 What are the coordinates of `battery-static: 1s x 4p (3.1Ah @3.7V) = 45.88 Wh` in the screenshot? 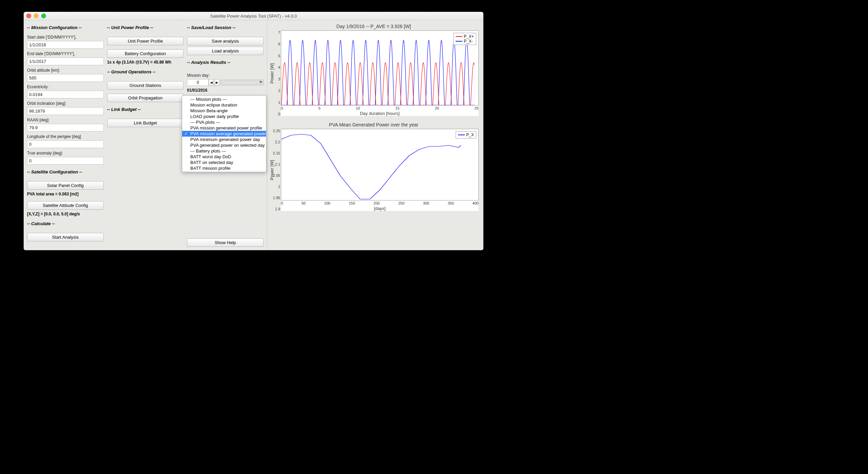 It's located at (145, 62).